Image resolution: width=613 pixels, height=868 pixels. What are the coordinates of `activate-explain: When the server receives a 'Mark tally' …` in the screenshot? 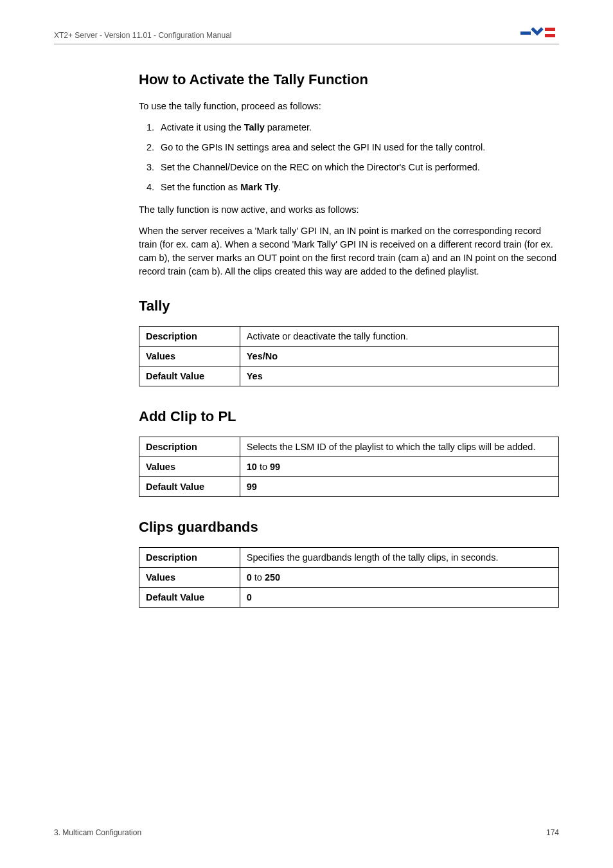 It's located at (349, 251).